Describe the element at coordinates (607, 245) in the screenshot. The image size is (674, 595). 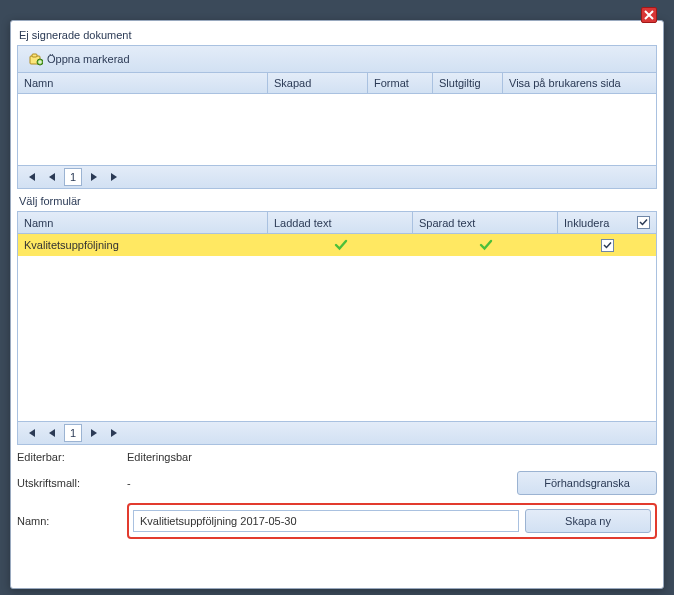
I see `row-include` at that location.